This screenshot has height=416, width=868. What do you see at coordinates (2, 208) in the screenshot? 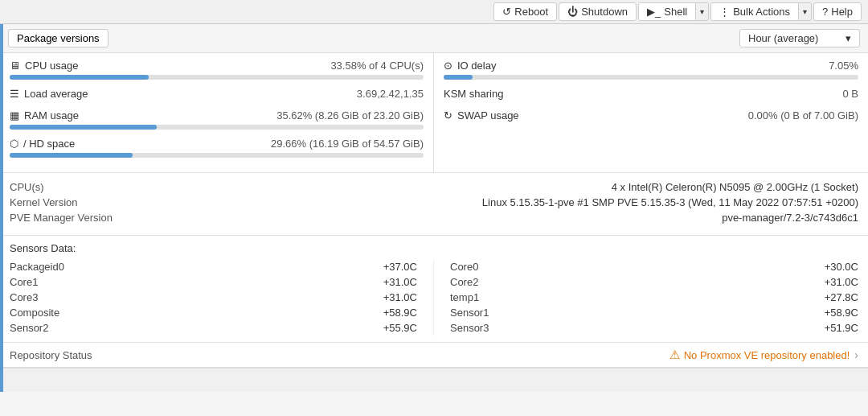
I see `left-accent` at bounding box center [2, 208].